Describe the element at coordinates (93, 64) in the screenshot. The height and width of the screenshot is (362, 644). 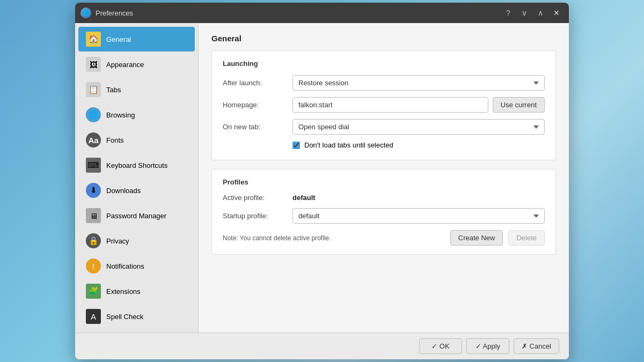
I see `appearance-icon: 🖼` at that location.